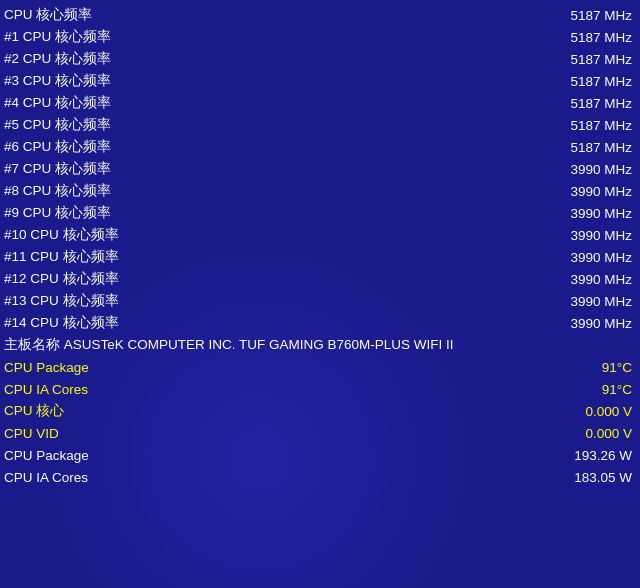  Describe the element at coordinates (58, 103) in the screenshot. I see `row-label: #4 CPU 核心频率` at that location.